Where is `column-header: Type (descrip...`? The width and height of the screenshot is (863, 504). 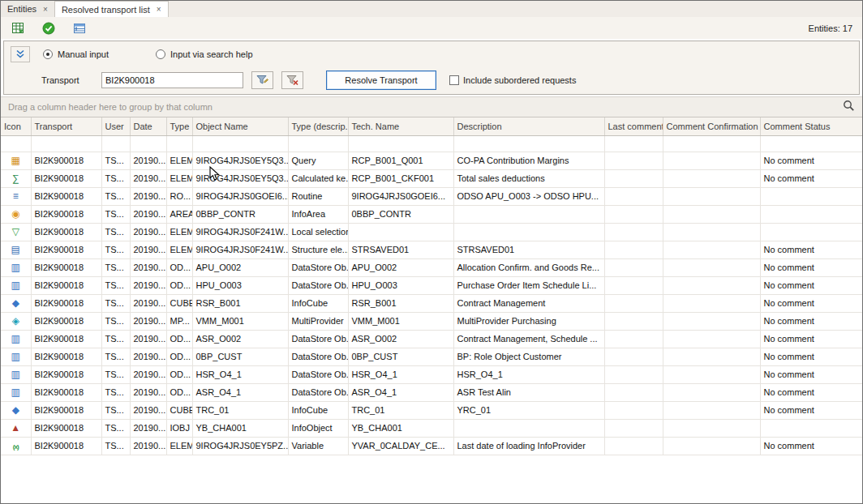 column-header: Type (descrip... is located at coordinates (318, 126).